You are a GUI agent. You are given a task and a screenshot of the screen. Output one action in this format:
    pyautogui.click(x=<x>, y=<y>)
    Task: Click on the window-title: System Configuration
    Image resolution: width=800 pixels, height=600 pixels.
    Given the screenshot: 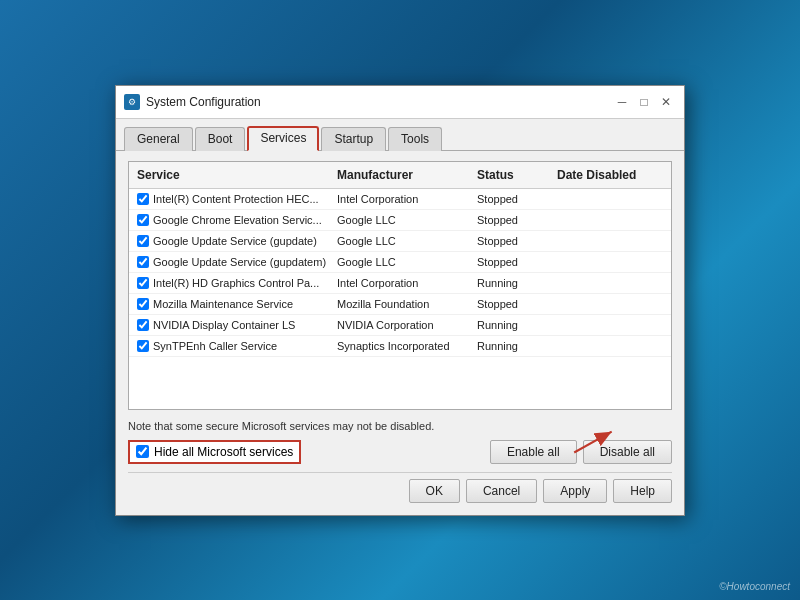 What is the action you would take?
    pyautogui.click(x=204, y=102)
    